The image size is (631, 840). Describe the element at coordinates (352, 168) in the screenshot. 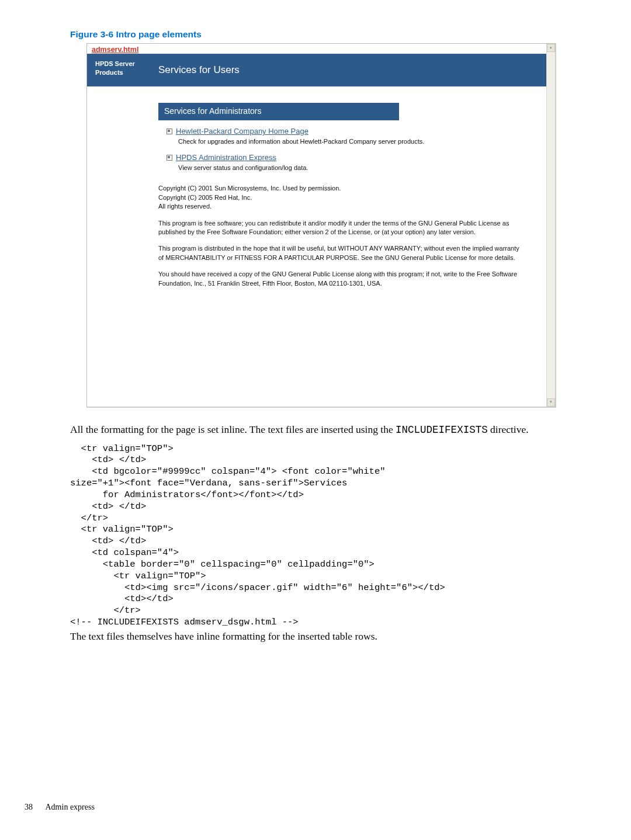

I see `admin-express-desc: View server status and configuration/log…` at that location.